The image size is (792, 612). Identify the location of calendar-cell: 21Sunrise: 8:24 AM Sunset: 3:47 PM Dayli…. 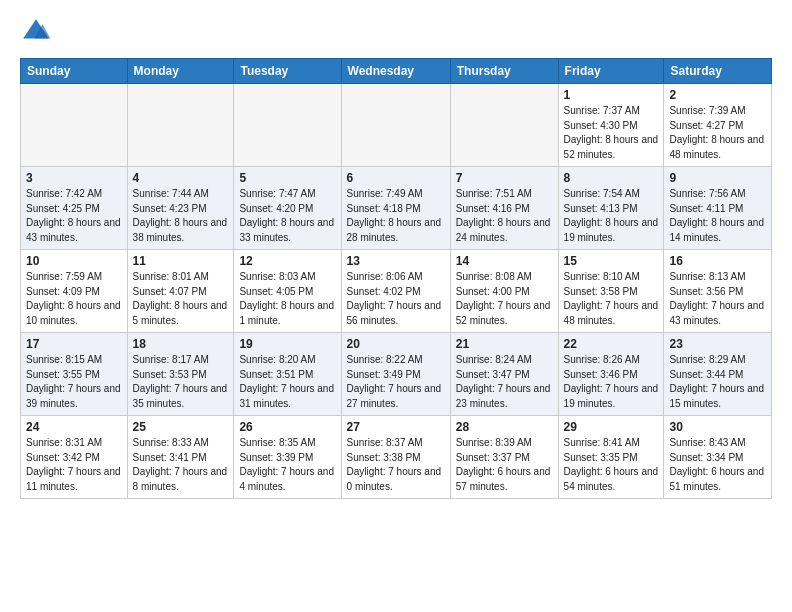
(504, 374).